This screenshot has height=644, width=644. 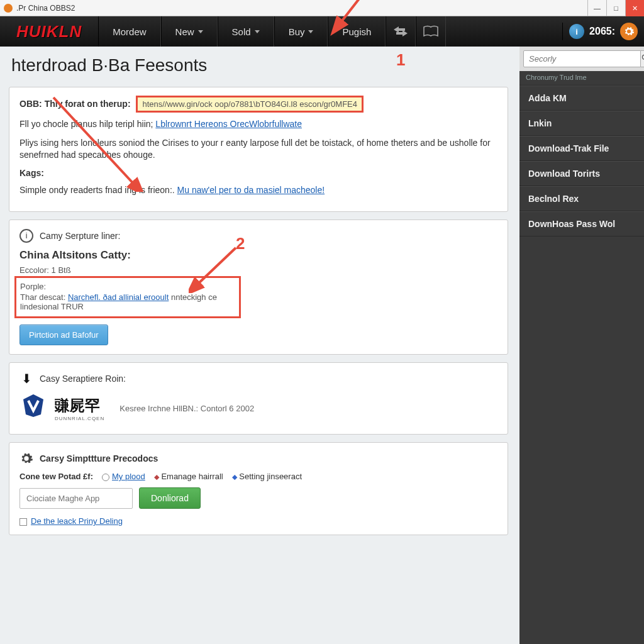 What do you see at coordinates (240, 244) in the screenshot?
I see `annotation-number-2: 2` at bounding box center [240, 244].